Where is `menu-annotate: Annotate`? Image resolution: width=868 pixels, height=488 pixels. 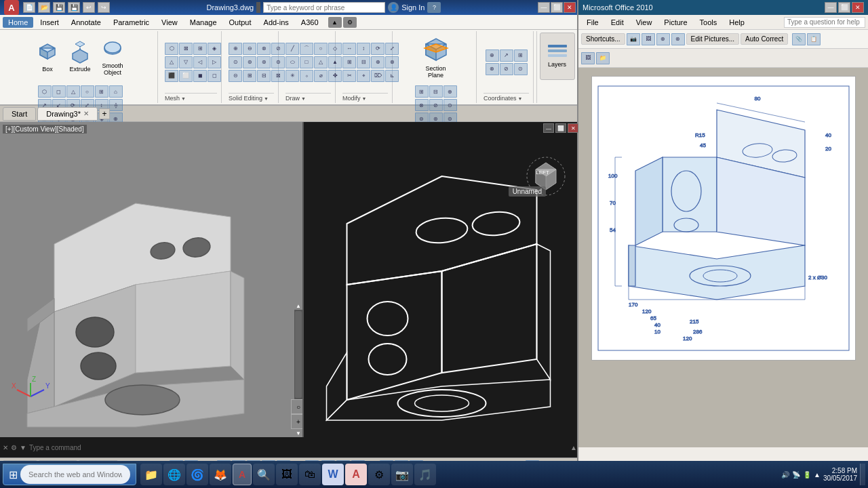 menu-annotate: Annotate is located at coordinates (86, 22).